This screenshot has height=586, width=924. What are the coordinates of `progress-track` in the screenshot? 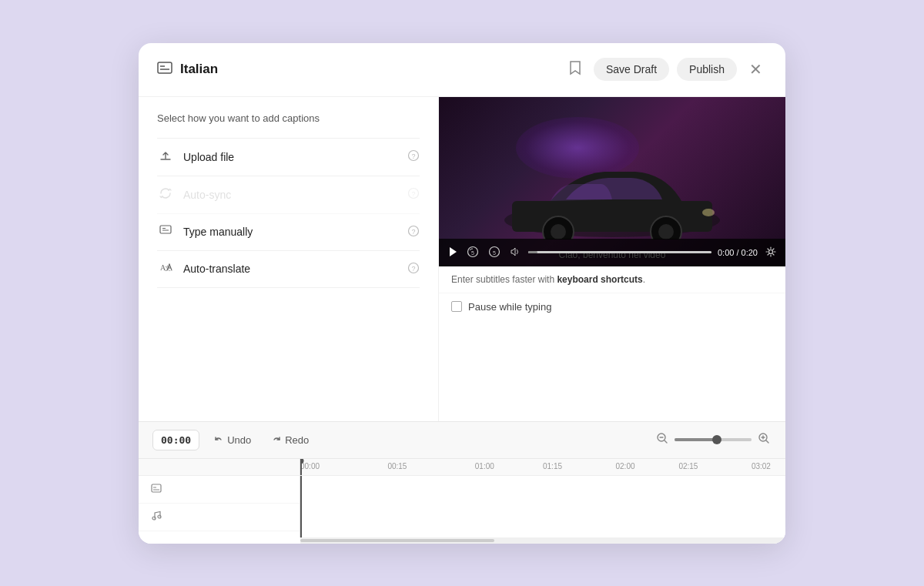 It's located at (620, 253).